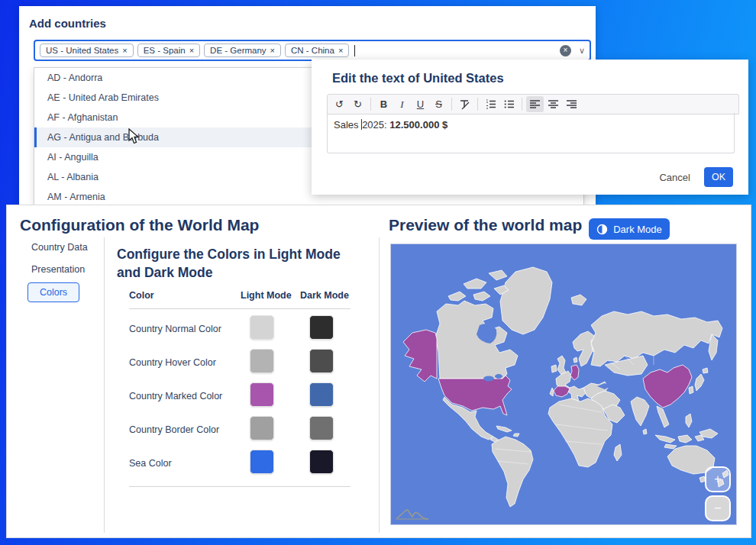  Describe the element at coordinates (420, 104) in the screenshot. I see `underline-button: U` at that location.